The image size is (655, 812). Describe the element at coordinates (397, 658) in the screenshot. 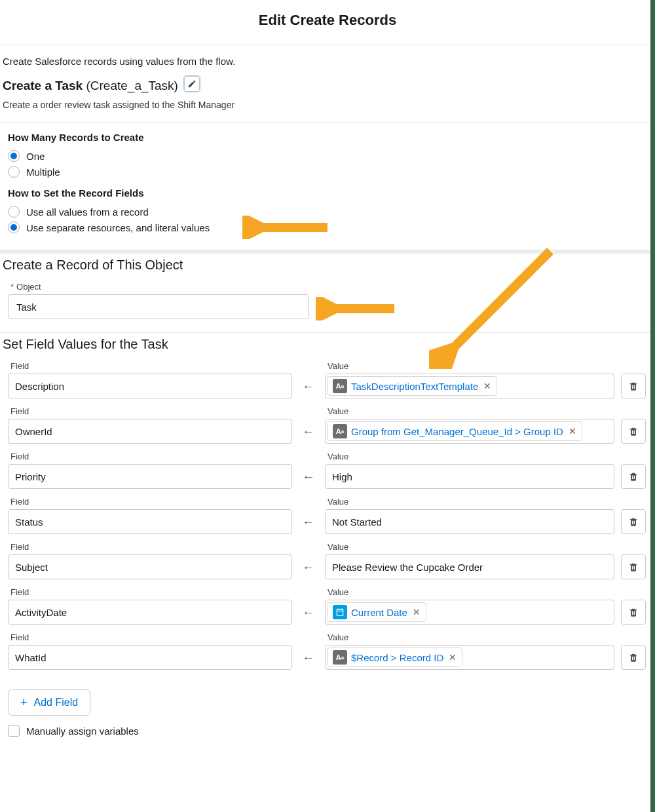

I see `pill-label: $Record > Record ID` at that location.